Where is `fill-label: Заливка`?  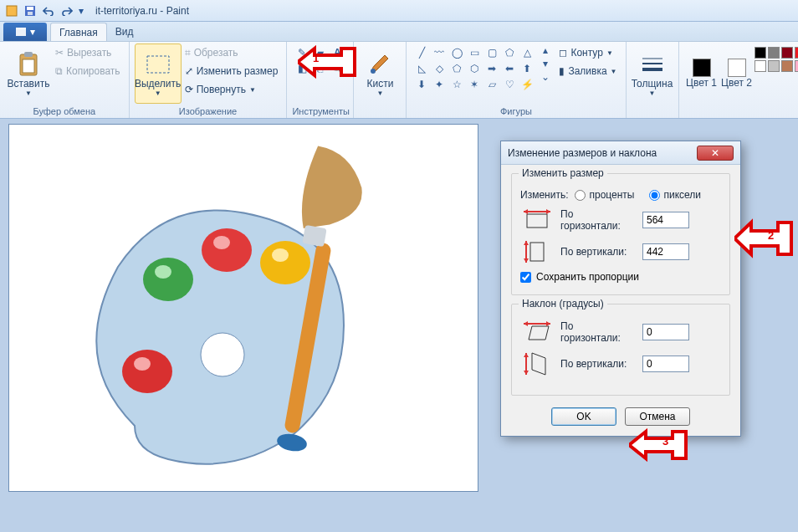
fill-label: Заливка is located at coordinates (587, 71).